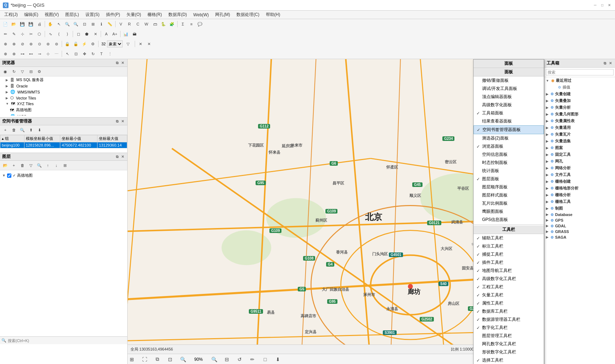 The width and height of the screenshot is (615, 364). What do you see at coordinates (84, 44) in the screenshot?
I see `r3-btn10: ⚡` at bounding box center [84, 44].